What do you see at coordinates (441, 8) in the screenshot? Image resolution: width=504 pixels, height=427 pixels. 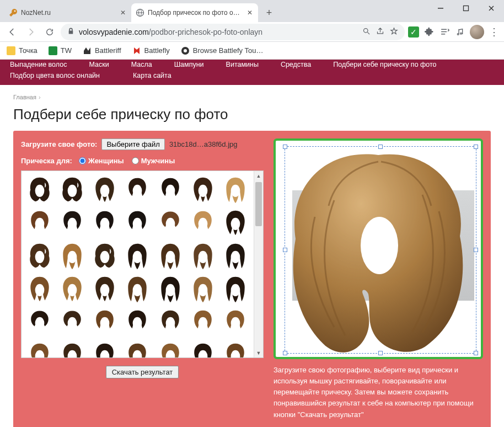 I see `window-minimize` at bounding box center [441, 8].